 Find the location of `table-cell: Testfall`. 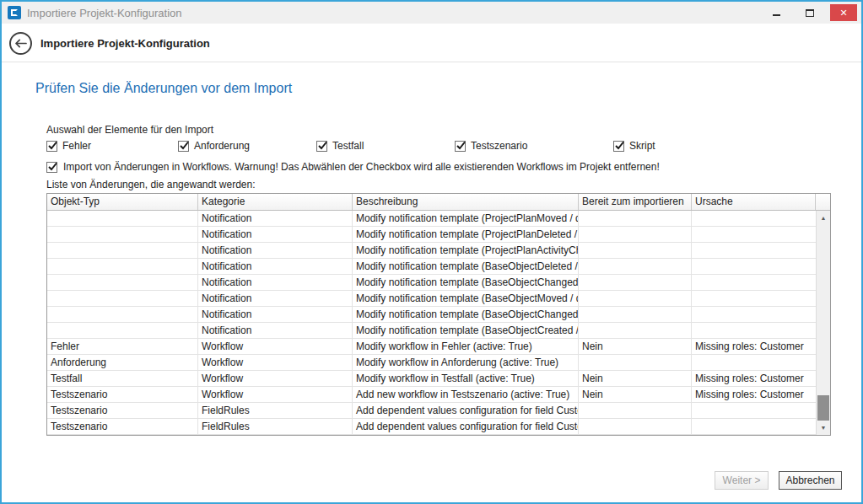

table-cell: Testfall is located at coordinates (123, 378).